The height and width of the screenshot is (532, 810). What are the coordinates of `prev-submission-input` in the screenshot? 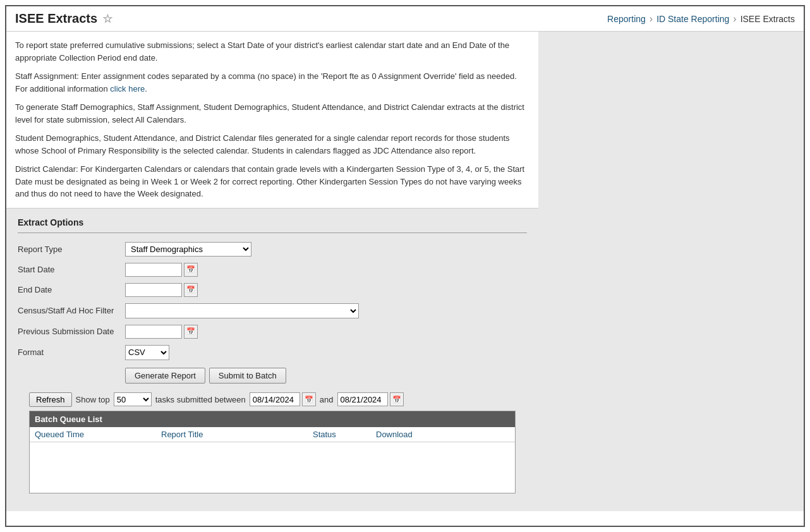 It's located at (154, 332).